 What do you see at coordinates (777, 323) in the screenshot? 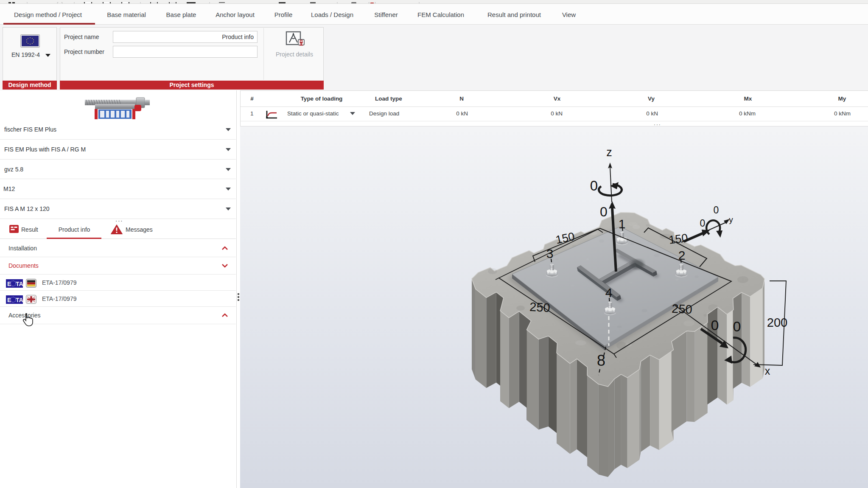
I see `svg-text: 200` at bounding box center [777, 323].